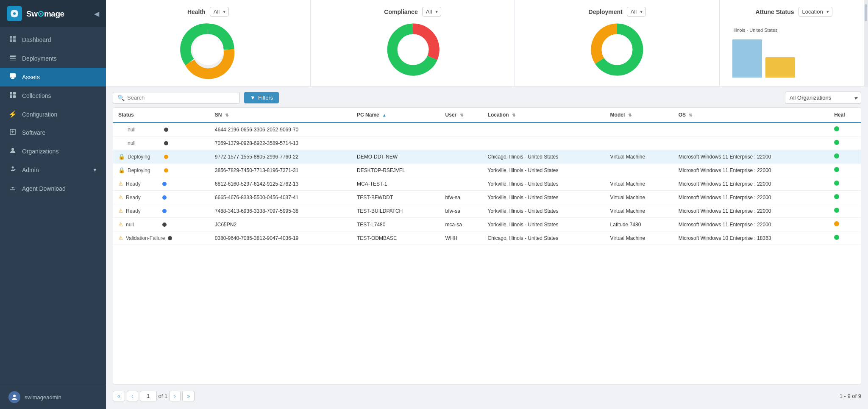  Describe the element at coordinates (60, 189) in the screenshot. I see `sidebar-item-label: Agent Download` at that location.